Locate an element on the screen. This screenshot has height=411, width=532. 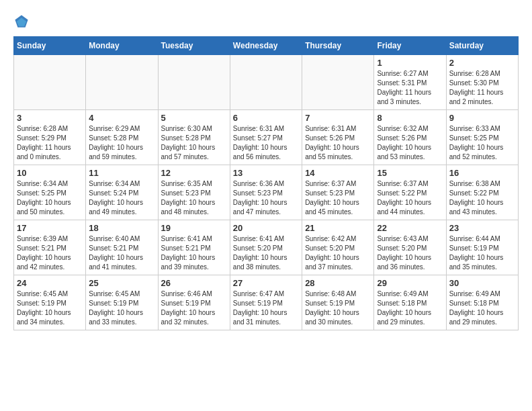
day-number: 14 is located at coordinates (338, 173).